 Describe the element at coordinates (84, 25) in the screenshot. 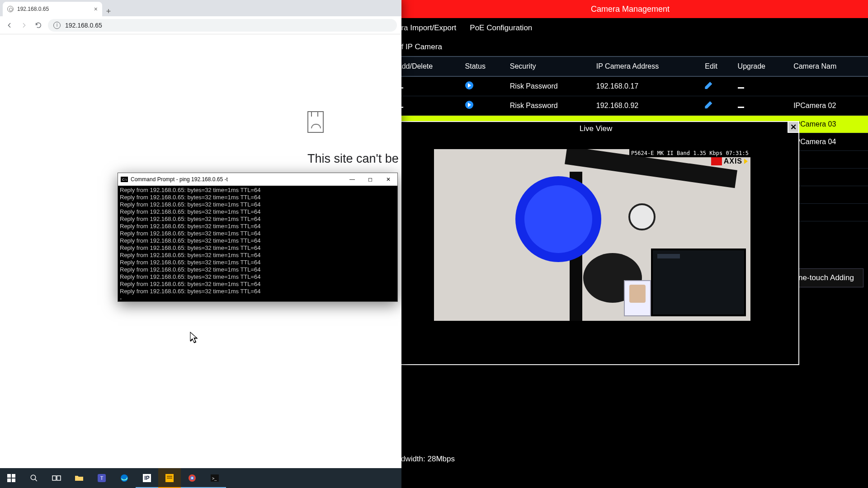

I see `url-text: 192.168.0.65` at that location.